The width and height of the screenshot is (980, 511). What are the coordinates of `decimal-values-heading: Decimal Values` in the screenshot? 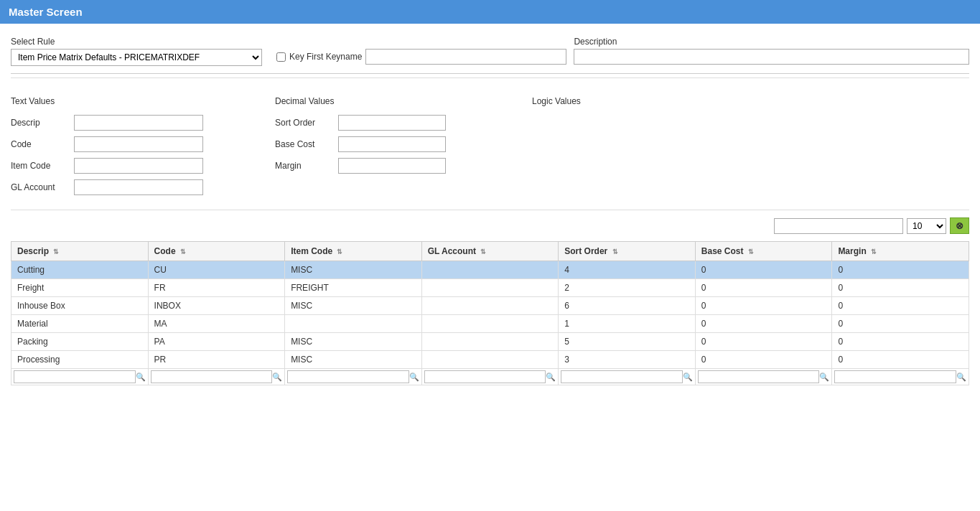 It's located at (360, 101).